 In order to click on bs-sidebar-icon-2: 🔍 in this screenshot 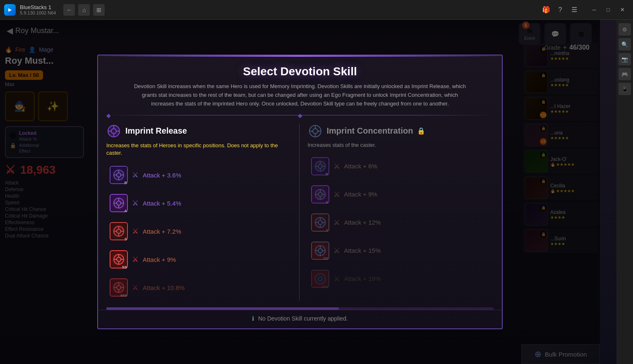, I will do `click(625, 44)`.